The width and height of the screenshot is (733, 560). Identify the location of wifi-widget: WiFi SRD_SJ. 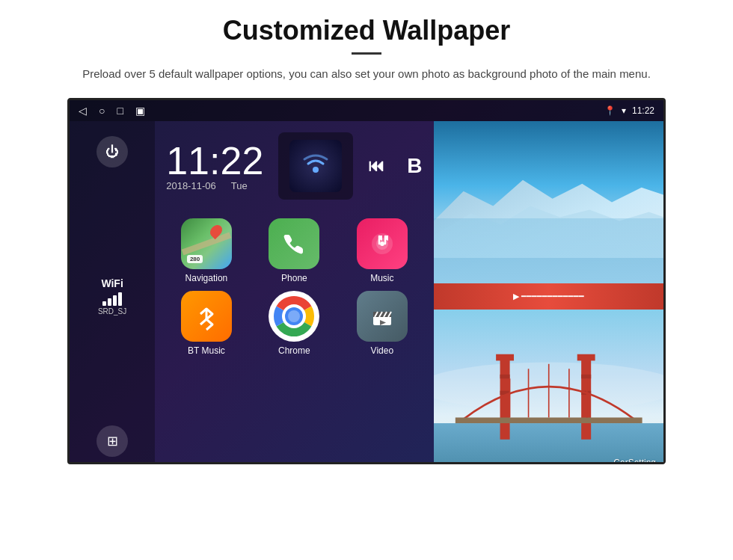
(112, 296).